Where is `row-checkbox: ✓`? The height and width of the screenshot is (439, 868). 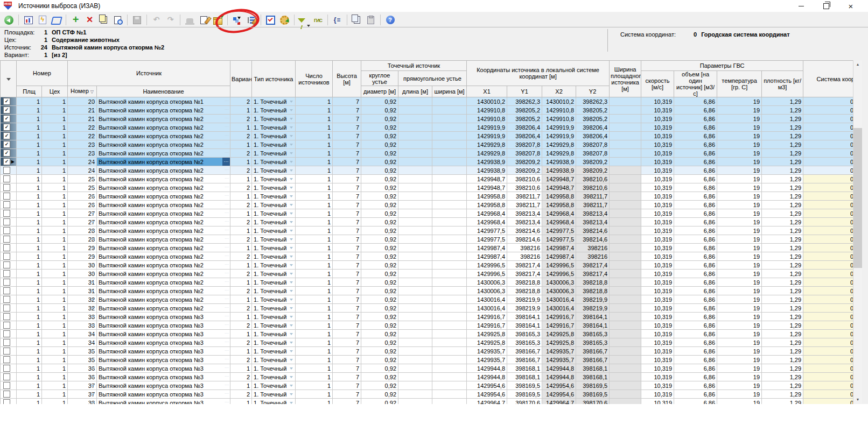 row-checkbox: ✓ is located at coordinates (6, 110).